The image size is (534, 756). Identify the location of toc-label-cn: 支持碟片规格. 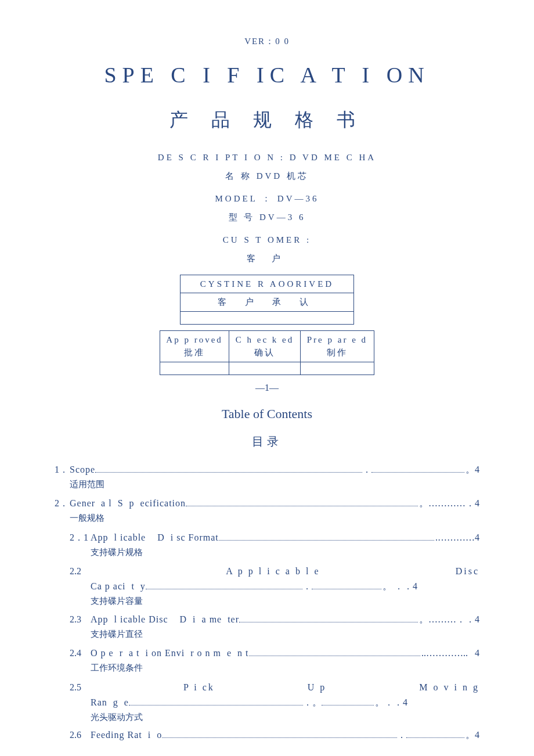
(285, 553).